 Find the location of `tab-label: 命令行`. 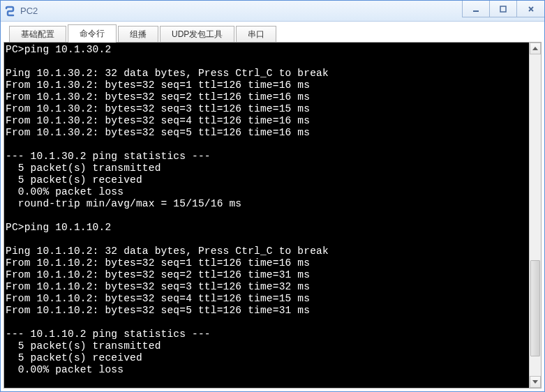

tab-label: 命令行 is located at coordinates (92, 33).